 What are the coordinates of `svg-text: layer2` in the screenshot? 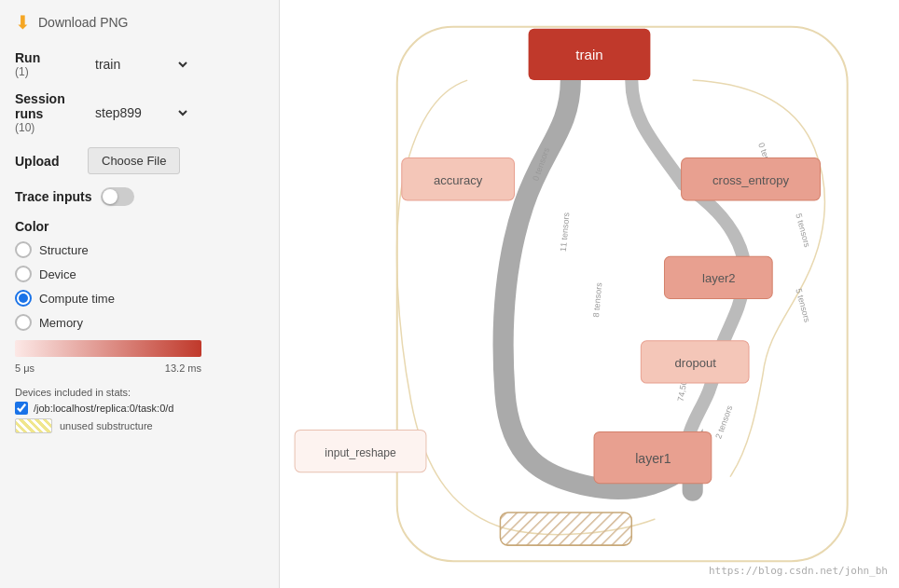 It's located at (719, 278).